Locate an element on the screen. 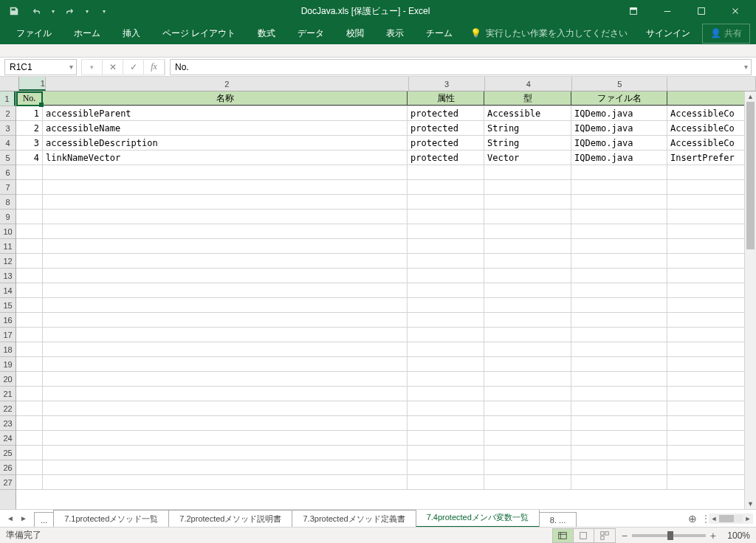 The width and height of the screenshot is (756, 543). sheet-tab-2: 7.3protectedメソッド定義書 is located at coordinates (354, 519).